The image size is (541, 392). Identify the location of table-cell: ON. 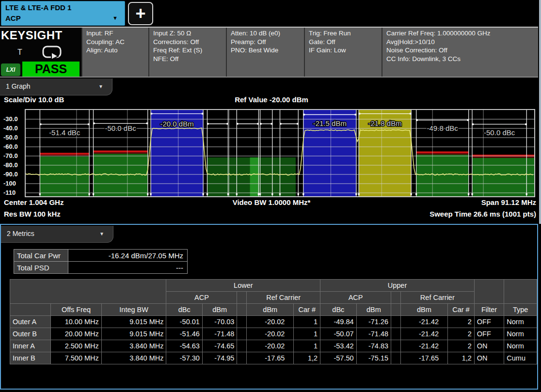
(489, 359).